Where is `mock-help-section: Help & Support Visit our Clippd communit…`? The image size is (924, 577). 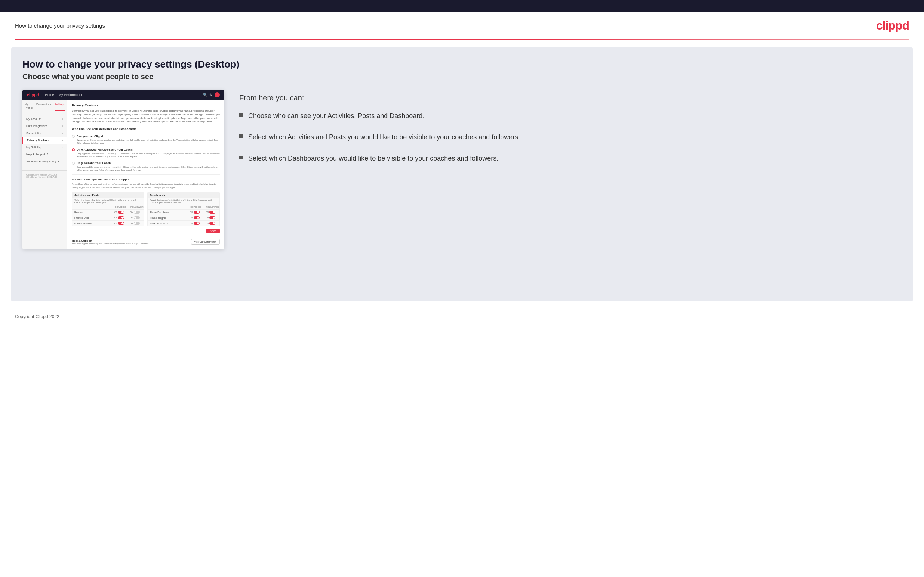
mock-help-section: Help & Support Visit our Clippd communit… is located at coordinates (146, 240).